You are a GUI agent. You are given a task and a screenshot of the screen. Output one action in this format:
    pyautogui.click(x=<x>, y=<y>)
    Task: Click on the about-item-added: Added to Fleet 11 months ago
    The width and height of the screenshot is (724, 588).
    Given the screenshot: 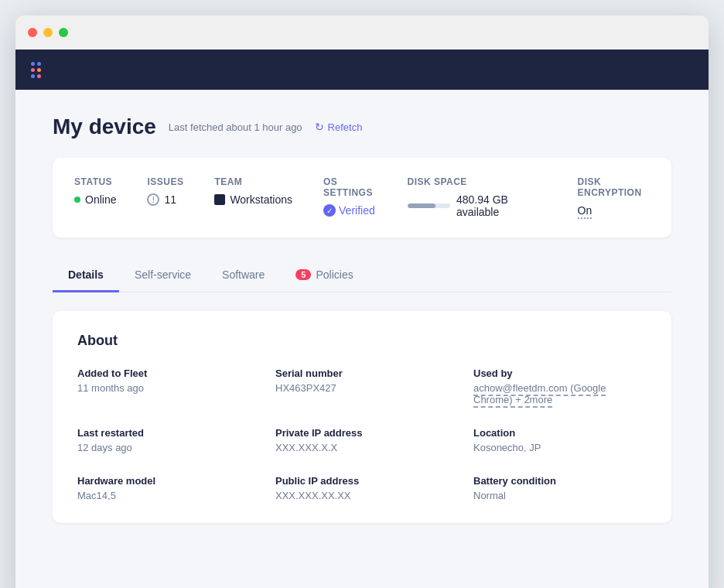 What is the action you would take?
    pyautogui.click(x=164, y=387)
    